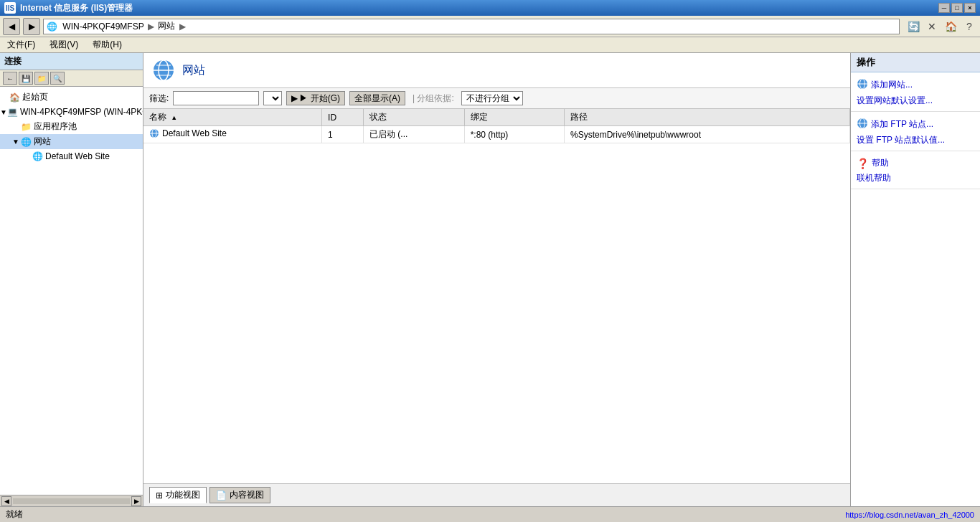 The width and height of the screenshot is (980, 522). Describe the element at coordinates (27, 156) in the screenshot. I see `tree-toggle-default` at that location.